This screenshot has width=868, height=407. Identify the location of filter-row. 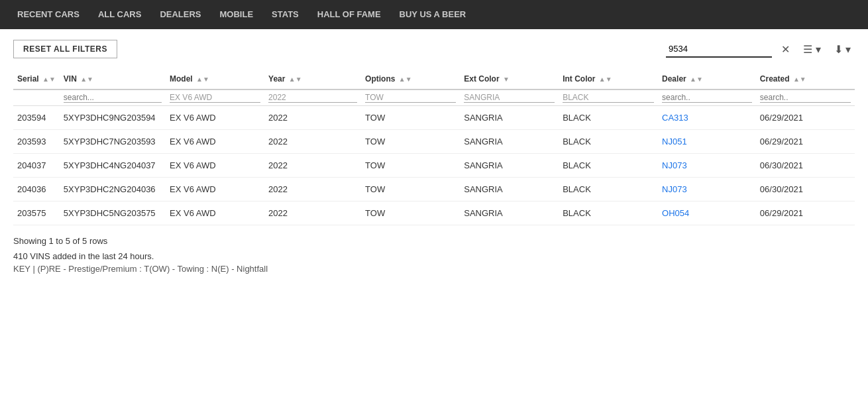
(434, 98).